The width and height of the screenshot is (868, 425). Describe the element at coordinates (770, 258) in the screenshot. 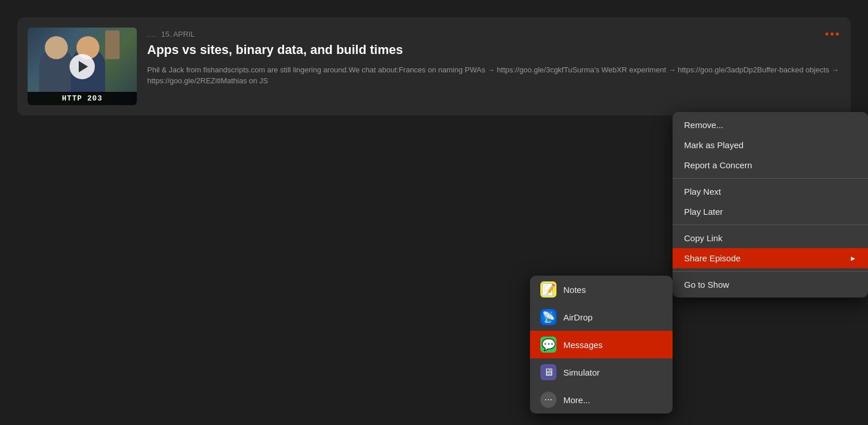

I see `menu-item-share-episode: Share Episode ►` at that location.